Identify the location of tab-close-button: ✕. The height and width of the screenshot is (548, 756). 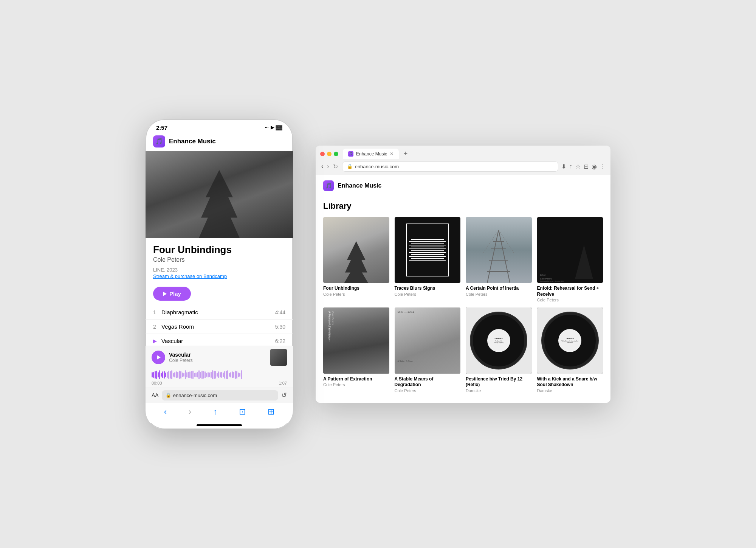
(392, 154).